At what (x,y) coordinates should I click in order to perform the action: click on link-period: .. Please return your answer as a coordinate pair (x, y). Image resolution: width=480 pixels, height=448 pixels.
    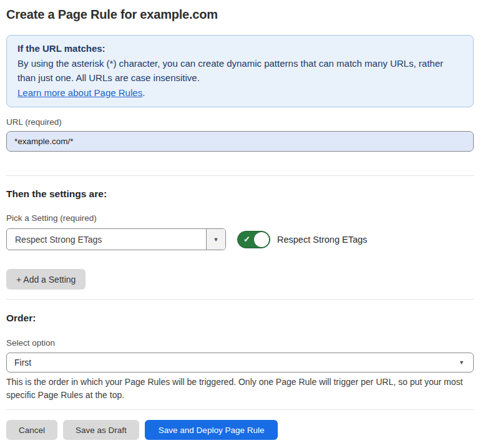
    Looking at the image, I should click on (144, 92).